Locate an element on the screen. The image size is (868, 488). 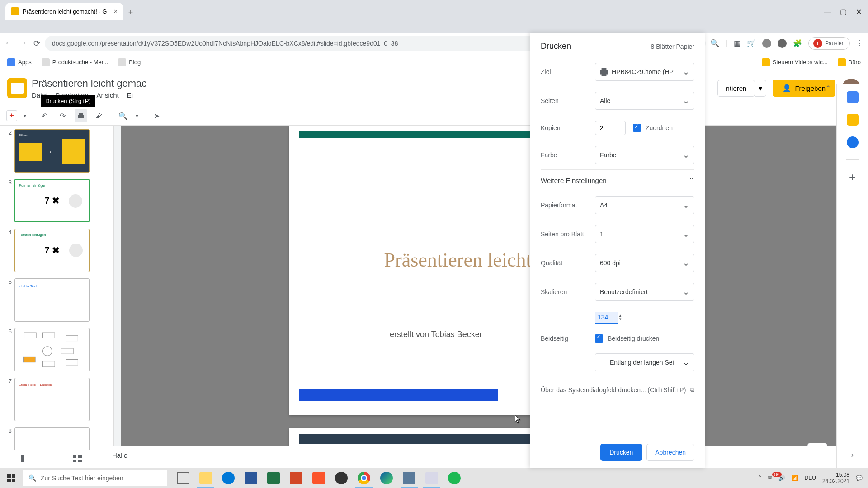
keep-icon is located at coordinates (853, 120).